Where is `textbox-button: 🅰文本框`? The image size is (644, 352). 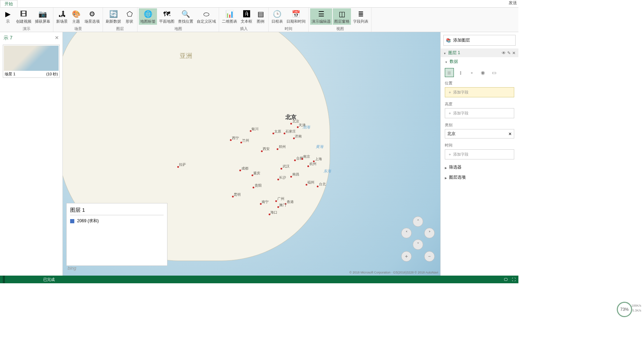
textbox-button: 🅰文本框 is located at coordinates (246, 17).